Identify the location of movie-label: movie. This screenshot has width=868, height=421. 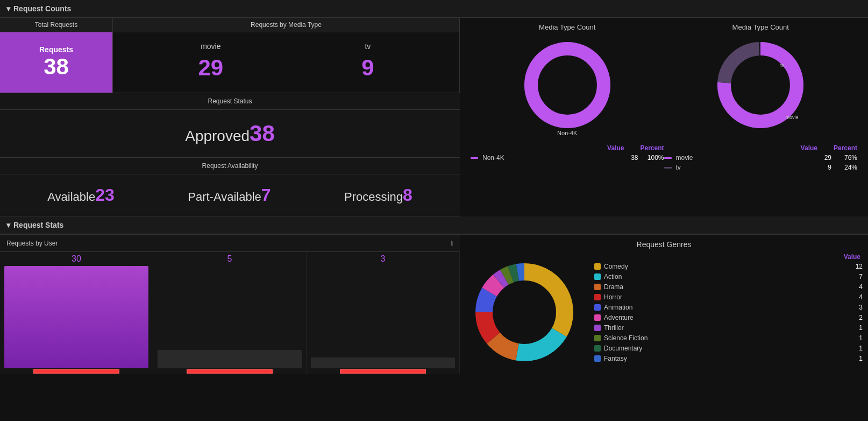
(211, 46).